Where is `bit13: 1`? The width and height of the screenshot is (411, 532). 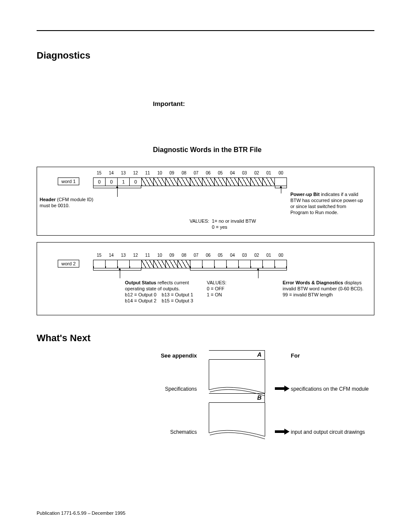 bit13: 1 is located at coordinates (123, 182).